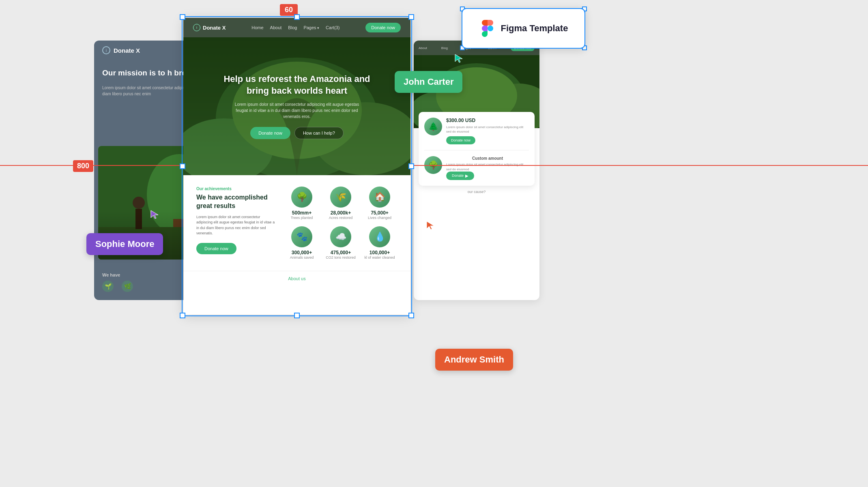 Image resolution: width=868 pixels, height=487 pixels. Describe the element at coordinates (380, 253) in the screenshot. I see `achievement-number-5: 100,000+` at that location.